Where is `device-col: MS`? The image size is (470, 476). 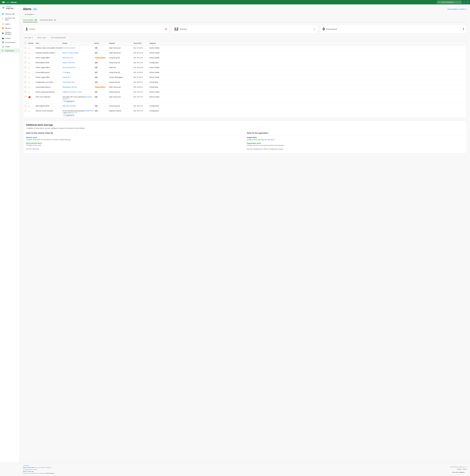
device-col: MS is located at coordinates (102, 77).